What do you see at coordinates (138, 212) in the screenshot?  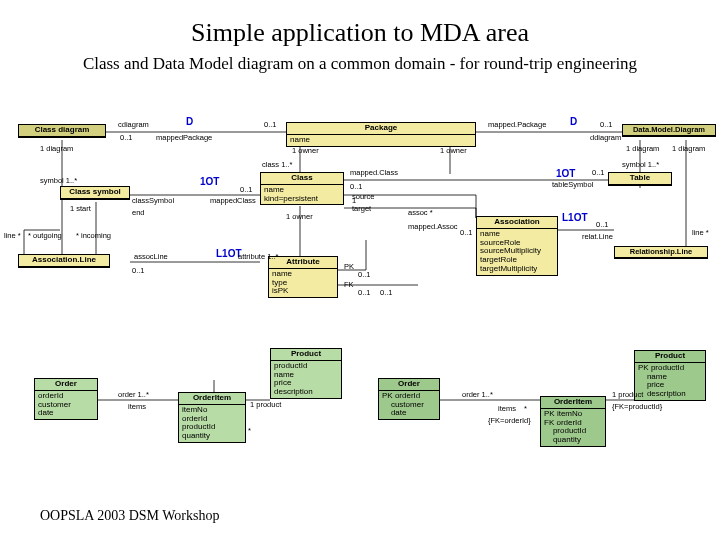 I see `lbl-end: end` at bounding box center [138, 212].